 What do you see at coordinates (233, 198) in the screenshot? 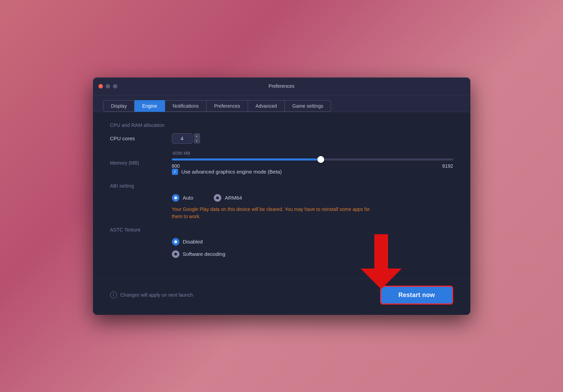
I see `abi-arm64-label: ARM64` at bounding box center [233, 198].